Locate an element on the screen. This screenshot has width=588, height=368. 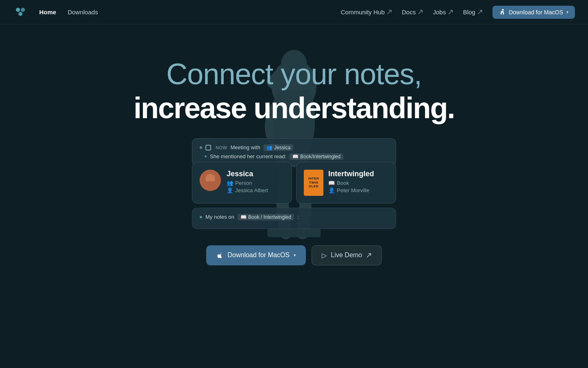
download-chevron-icon: ▾ is located at coordinates (568, 12).